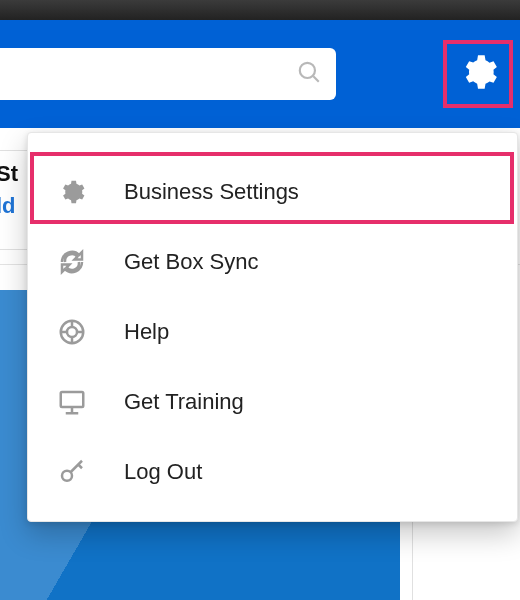 The width and height of the screenshot is (520, 600). What do you see at coordinates (212, 192) in the screenshot?
I see `menu-item-label: Business Settings` at bounding box center [212, 192].